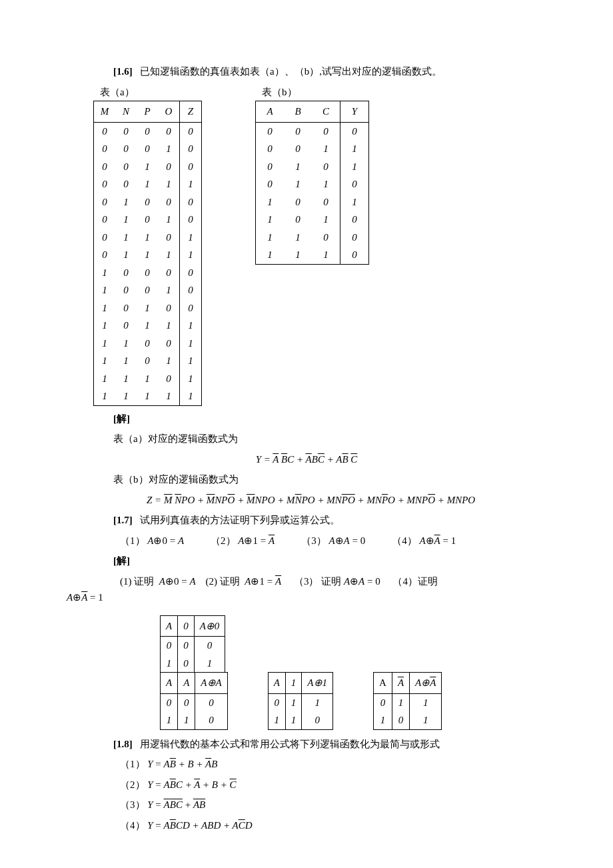  What do you see at coordinates (333, 541) in the screenshot?
I see `eq3: （3） A⊕A = 0` at bounding box center [333, 541].